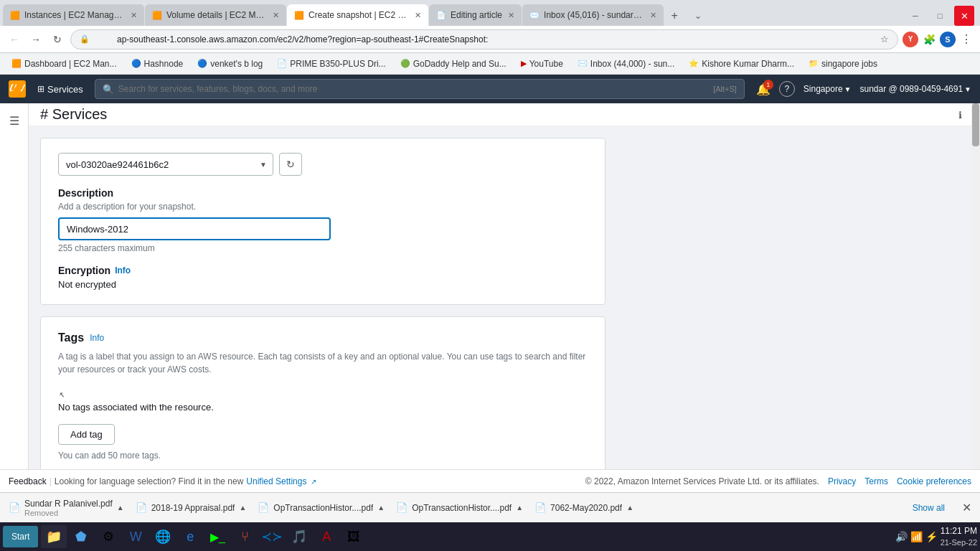  Describe the element at coordinates (583, 63) in the screenshot. I see `bookmark-icon: ✉️` at that location.